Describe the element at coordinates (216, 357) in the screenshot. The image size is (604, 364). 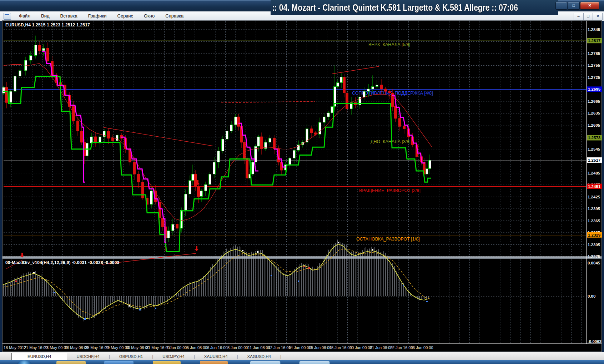
I see `tab-xauusd-h4: XAUUSD,H4` at that location.